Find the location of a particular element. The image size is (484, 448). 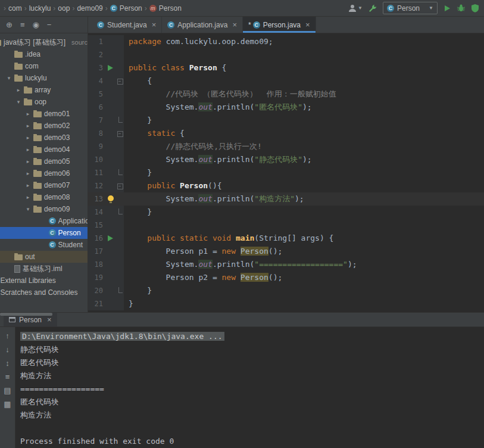

code-text: System.out.println("静态代码块"); is located at coordinates (218, 160).